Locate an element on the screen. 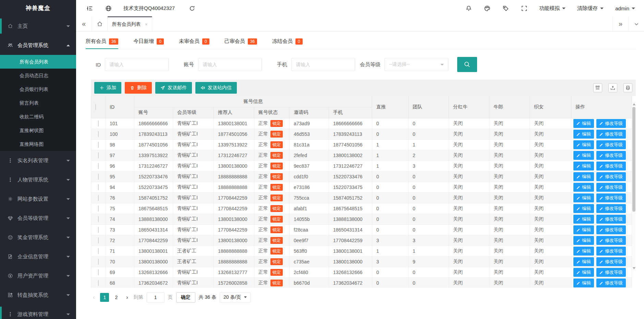  function-sim-menu: 功能模拟 is located at coordinates (552, 8).